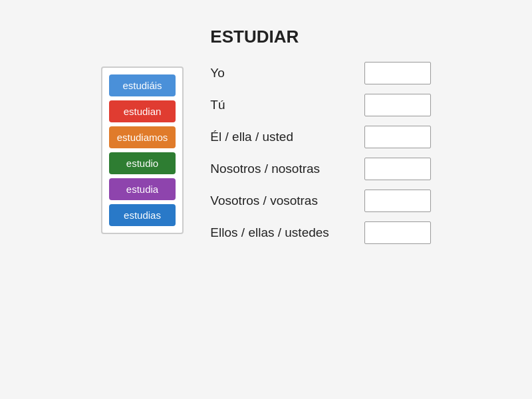  What do you see at coordinates (142, 112) in the screenshot?
I see `verb-bank-item: estudian` at bounding box center [142, 112].